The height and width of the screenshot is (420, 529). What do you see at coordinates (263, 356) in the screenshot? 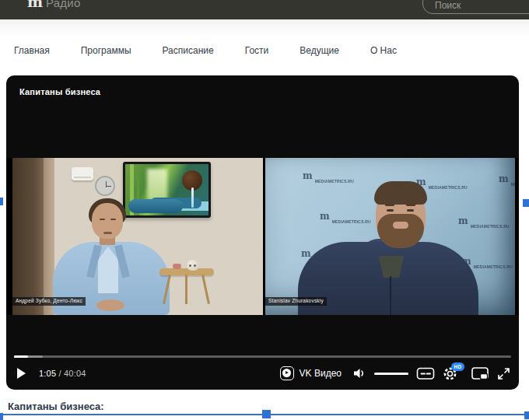
I see `progress-bar` at bounding box center [263, 356].